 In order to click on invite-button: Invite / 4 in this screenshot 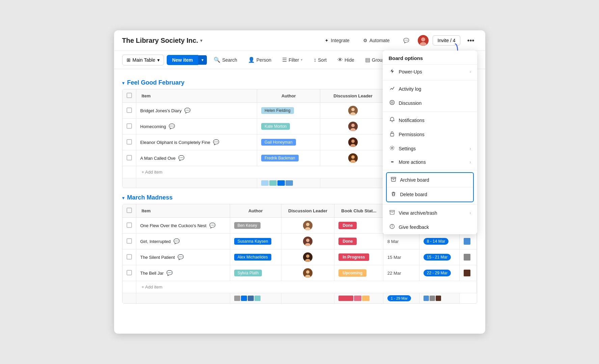, I will do `click(447, 40)`.